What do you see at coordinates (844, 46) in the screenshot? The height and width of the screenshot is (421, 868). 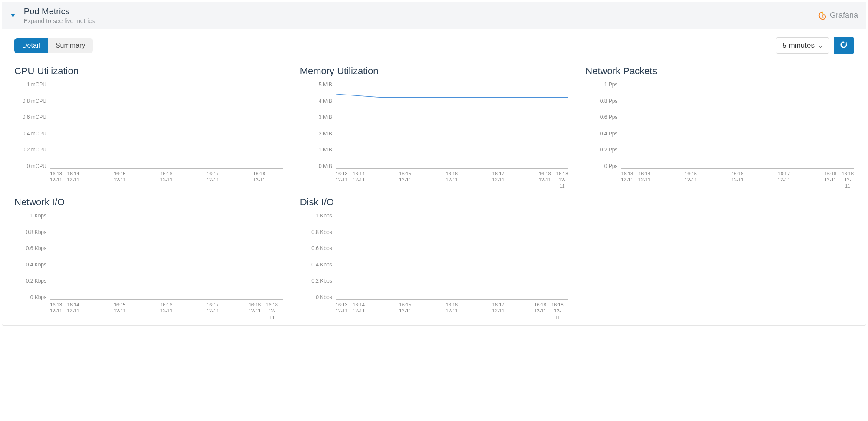 I see `refresh-button` at bounding box center [844, 46].